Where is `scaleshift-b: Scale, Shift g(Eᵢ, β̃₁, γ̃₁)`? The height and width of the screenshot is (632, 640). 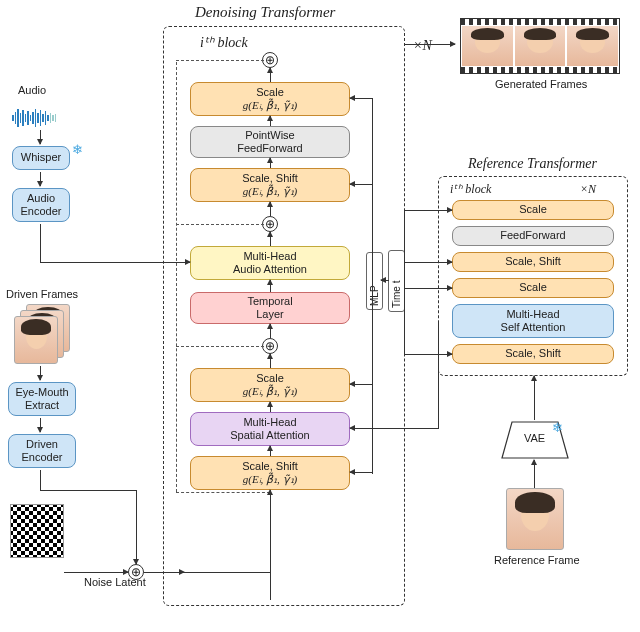 scaleshift-b: Scale, Shift g(Eᵢ, β̃₁, γ̃₁) is located at coordinates (270, 473).